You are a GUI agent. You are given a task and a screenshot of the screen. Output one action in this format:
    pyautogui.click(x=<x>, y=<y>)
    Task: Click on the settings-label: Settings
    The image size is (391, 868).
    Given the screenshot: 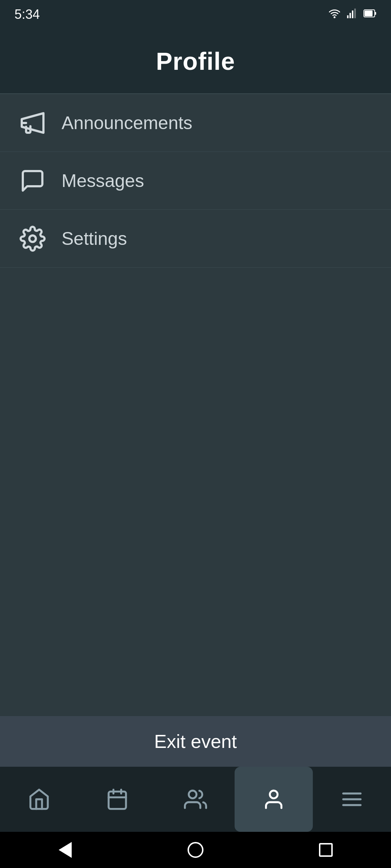 What is the action you would take?
    pyautogui.click(x=94, y=239)
    